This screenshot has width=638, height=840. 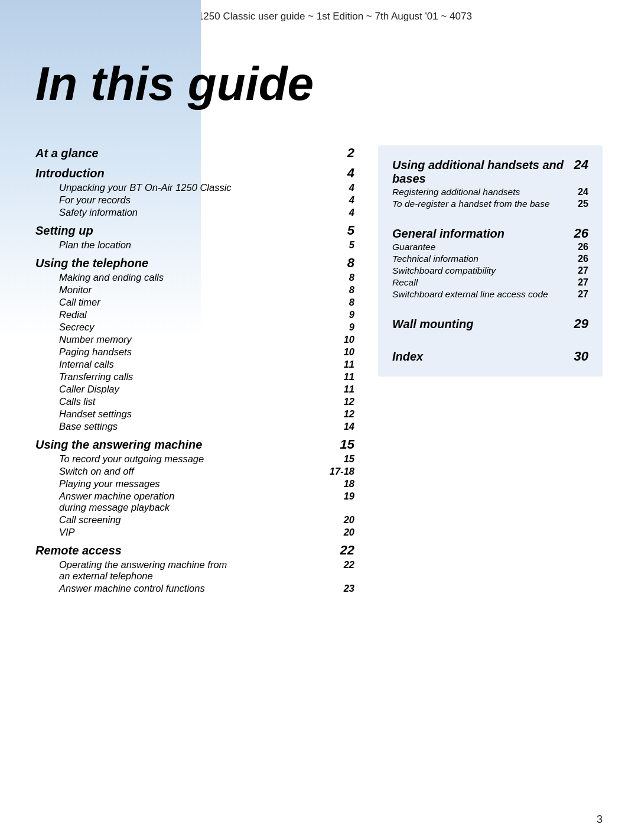 I want to click on toc-sub-unpacking-label: Unpacking your BT On-Air 1250 Classic, so click(x=195, y=188).